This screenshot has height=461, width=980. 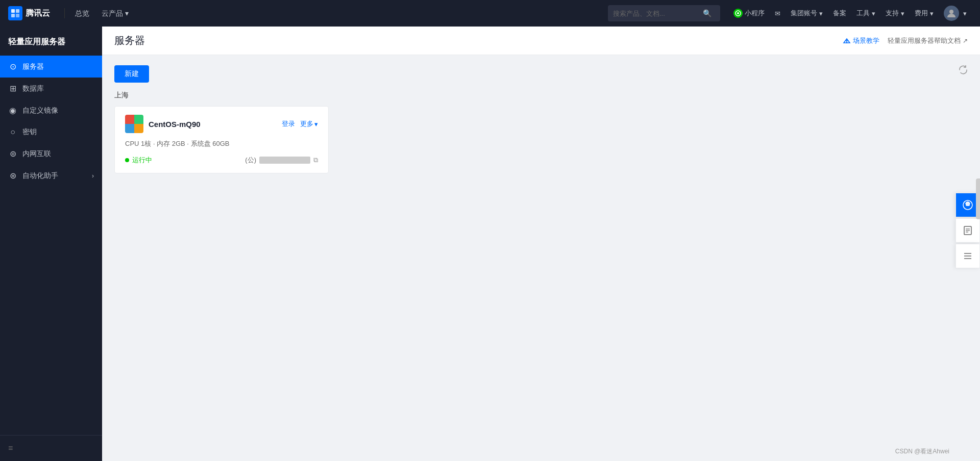 What do you see at coordinates (93, 176) in the screenshot?
I see `chevron-down-icon: ›` at bounding box center [93, 176].